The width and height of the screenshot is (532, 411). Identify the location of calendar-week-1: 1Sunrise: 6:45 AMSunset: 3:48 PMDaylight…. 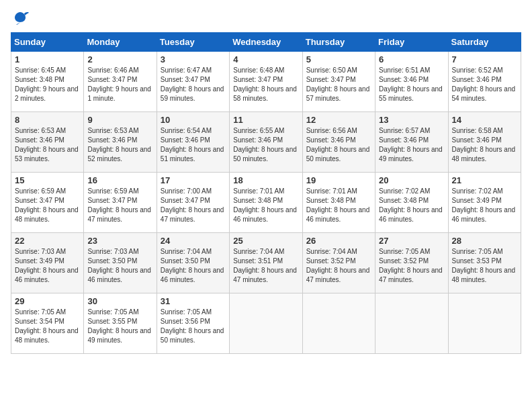
(266, 82).